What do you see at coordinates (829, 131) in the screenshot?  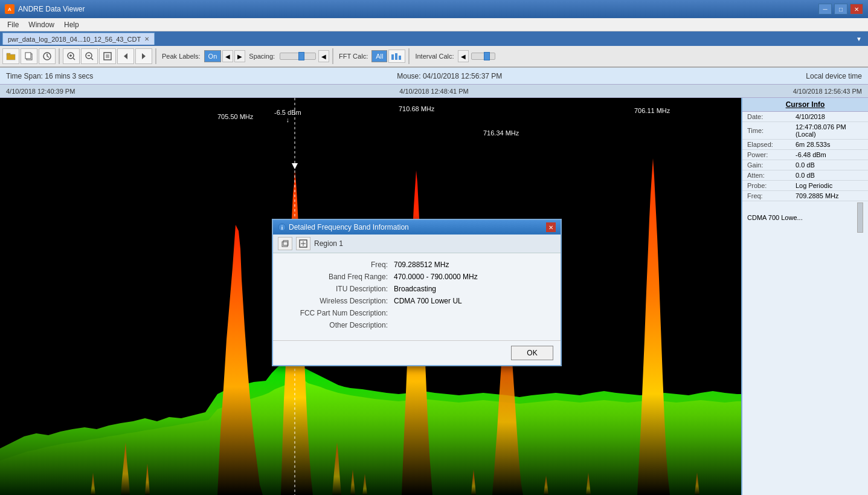 I see `cursor-time-value: 12:47:08.076 PM (Local)` at bounding box center [829, 131].